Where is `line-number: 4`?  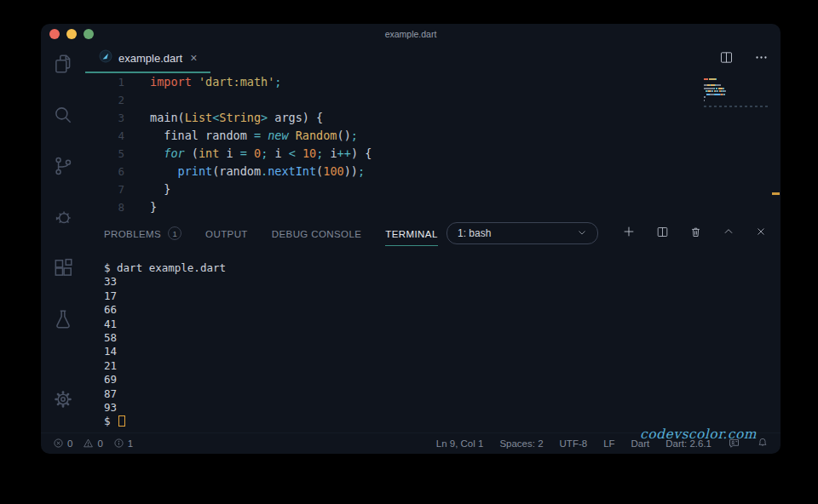 line-number: 4 is located at coordinates (105, 136).